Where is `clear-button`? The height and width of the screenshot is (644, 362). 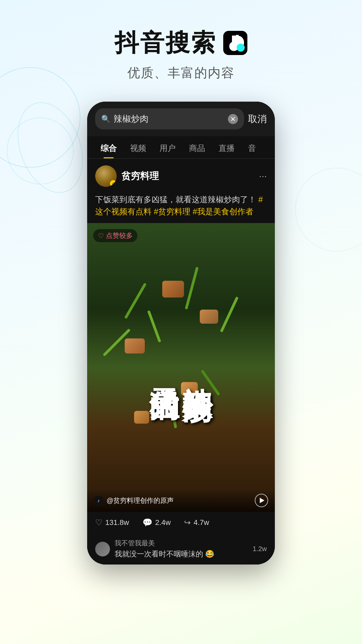 clear-button is located at coordinates (233, 119).